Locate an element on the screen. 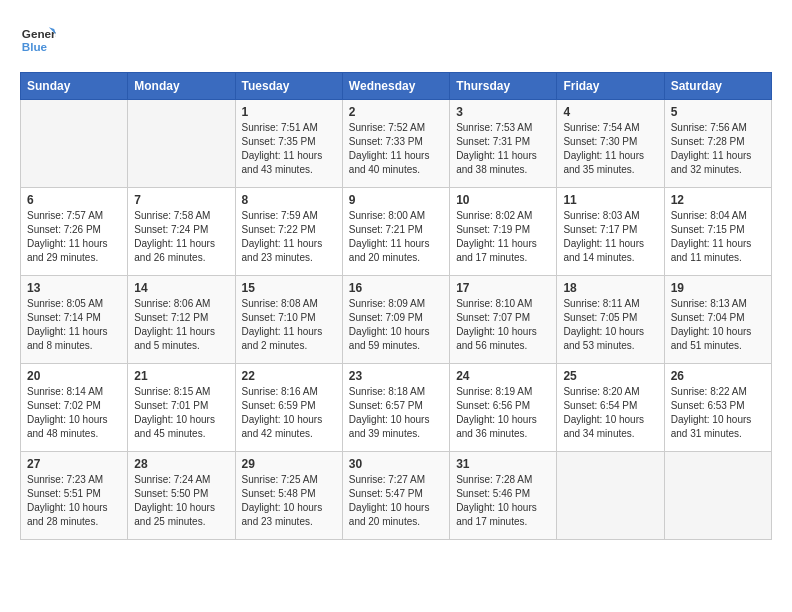 This screenshot has width=792, height=612. cell-info: Sunrise: 8:03 AM Sunset: 7:17 PM Dayligh… is located at coordinates (610, 237).